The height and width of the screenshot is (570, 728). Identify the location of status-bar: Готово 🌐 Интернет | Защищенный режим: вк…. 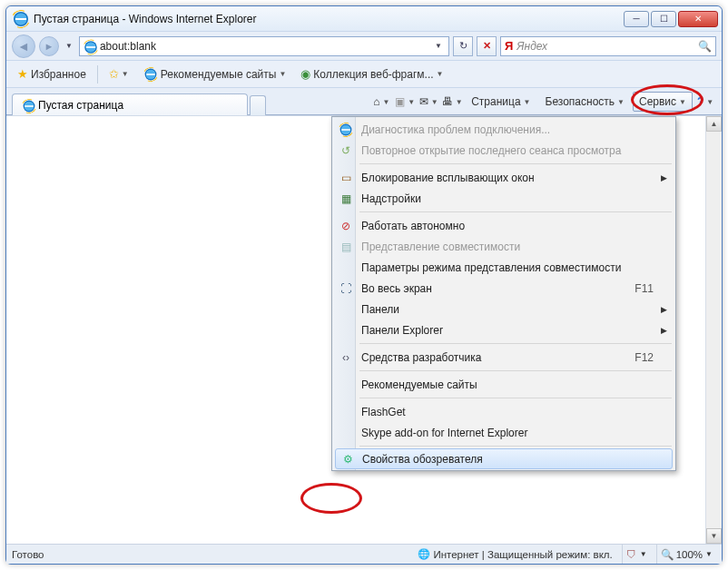
(364, 554).